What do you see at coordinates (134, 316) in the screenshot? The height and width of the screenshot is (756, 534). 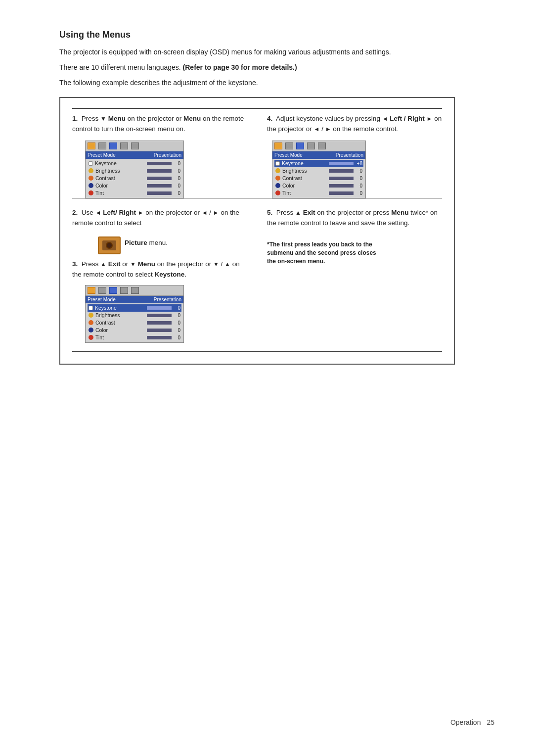 I see `menu-row-brightness-3: Brightness 0` at bounding box center [134, 316].